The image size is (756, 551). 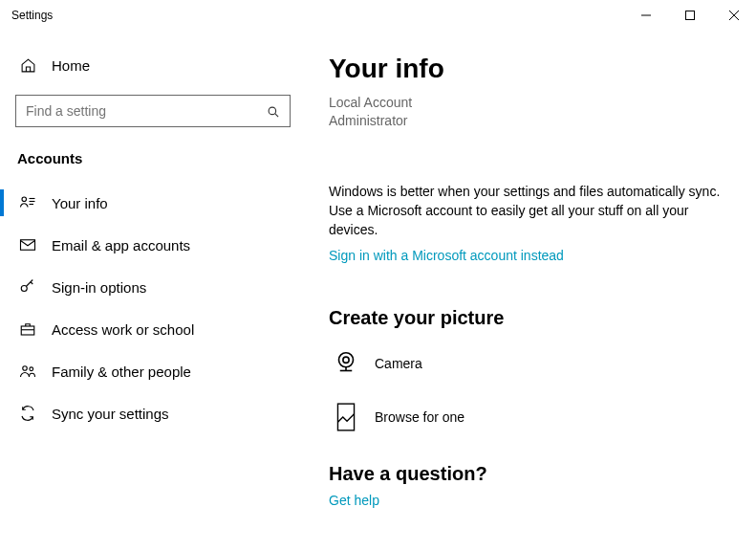 What do you see at coordinates (529, 417) in the screenshot?
I see `browse-option: Browse for one` at bounding box center [529, 417].